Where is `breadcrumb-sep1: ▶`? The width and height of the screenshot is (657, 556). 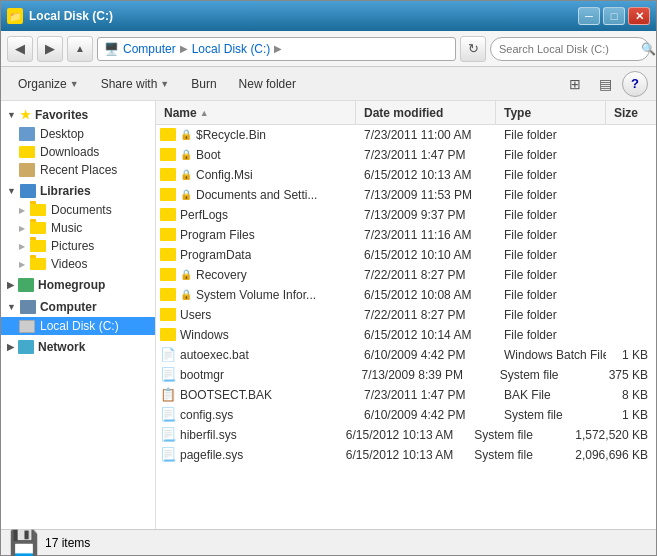 breadcrumb-sep1: ▶ is located at coordinates (184, 48).